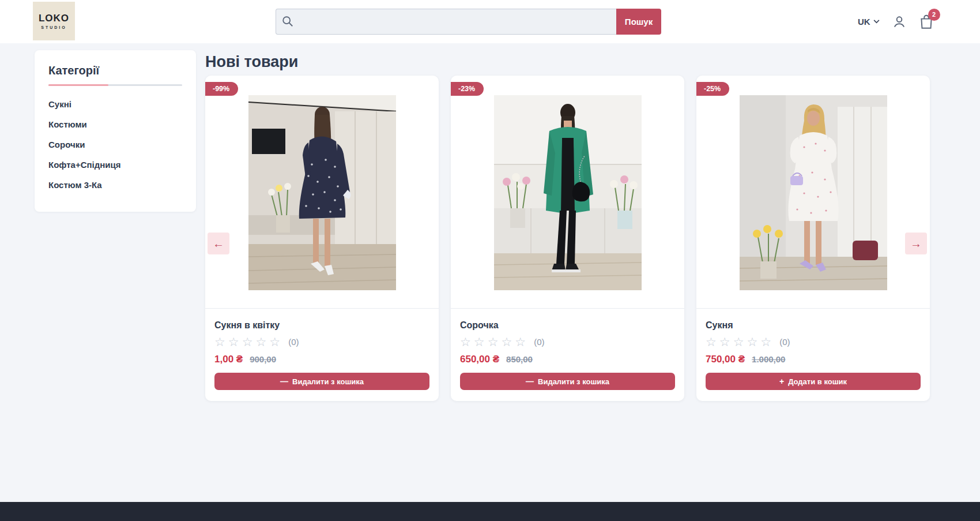  Describe the element at coordinates (713, 89) in the screenshot. I see `discount-badge: -25%` at that location.